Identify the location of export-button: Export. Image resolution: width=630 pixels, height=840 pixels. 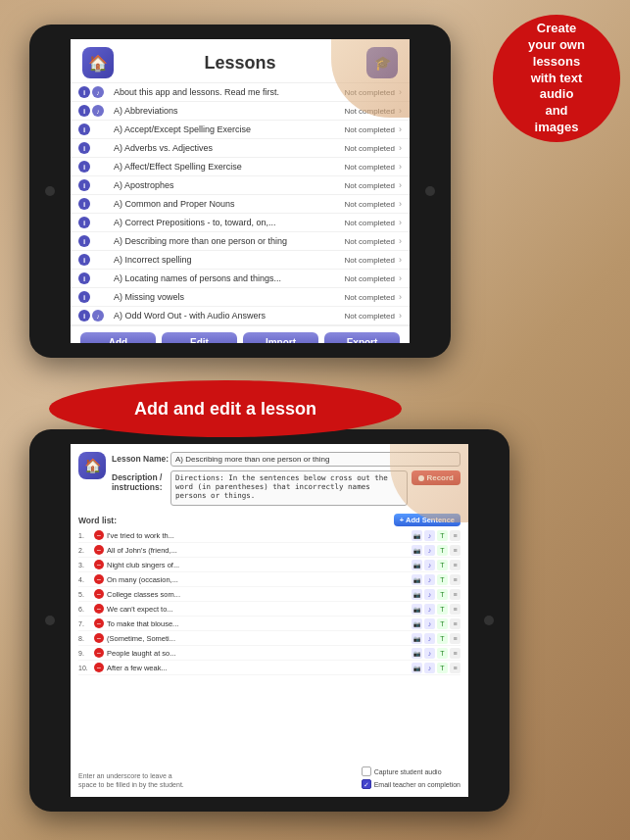
(363, 337).